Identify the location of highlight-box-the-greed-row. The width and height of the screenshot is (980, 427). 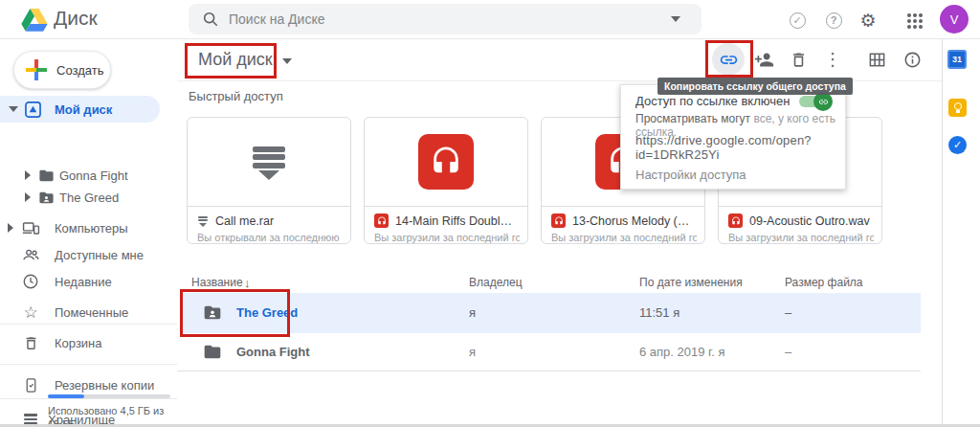
(235, 313).